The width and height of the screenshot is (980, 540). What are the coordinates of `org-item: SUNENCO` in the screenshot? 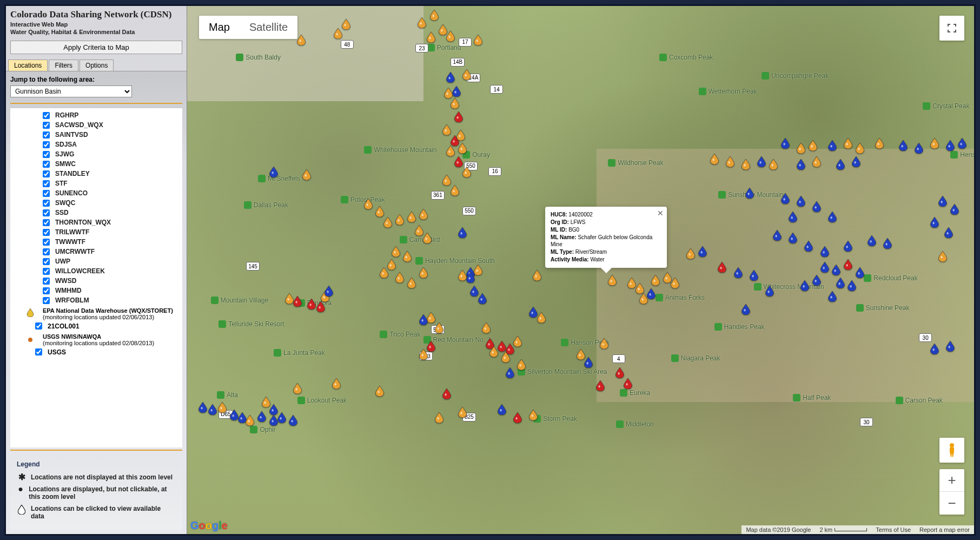 It's located at (96, 193).